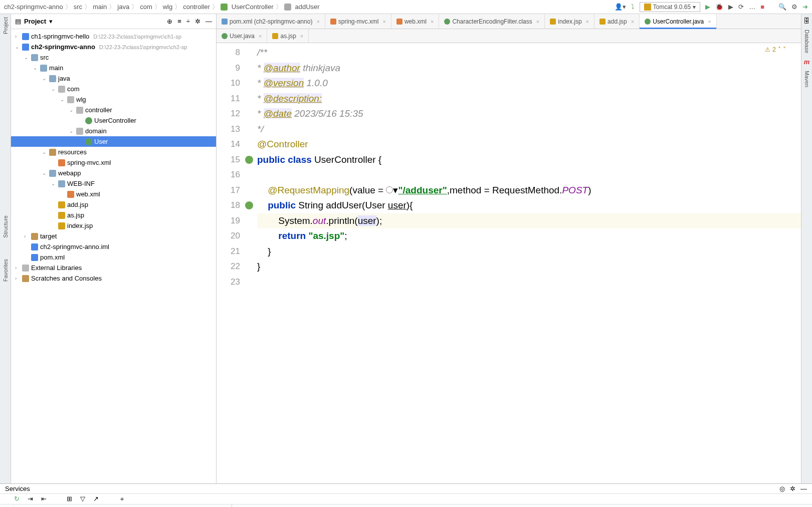 The width and height of the screenshot is (812, 507). What do you see at coordinates (113, 110) in the screenshot?
I see `tree-node: ⌄controller` at bounding box center [113, 110].